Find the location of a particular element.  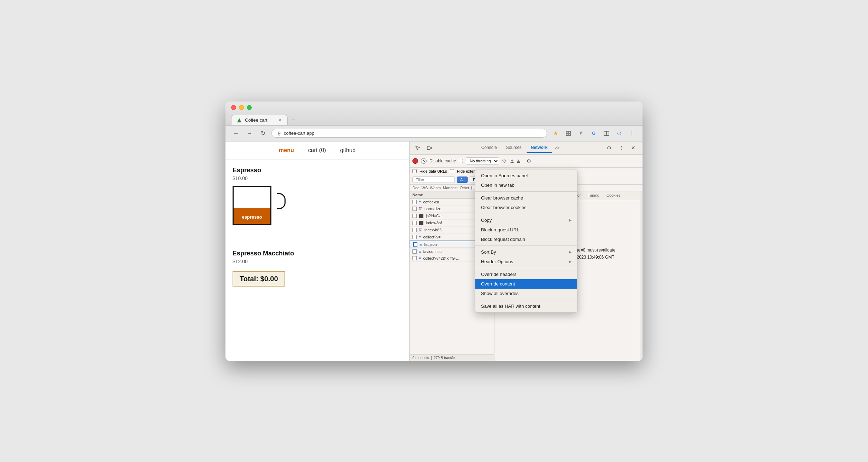

tab-title: Coffee cart is located at coordinates (260, 120).